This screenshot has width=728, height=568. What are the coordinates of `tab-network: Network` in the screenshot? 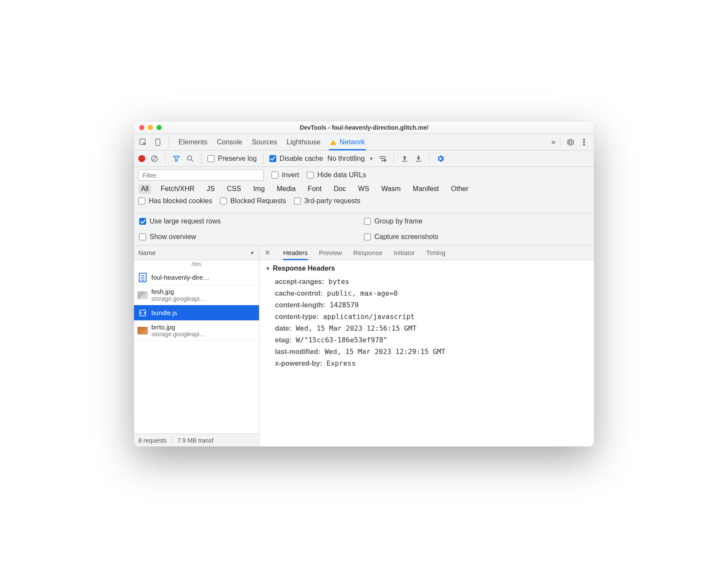 It's located at (348, 142).